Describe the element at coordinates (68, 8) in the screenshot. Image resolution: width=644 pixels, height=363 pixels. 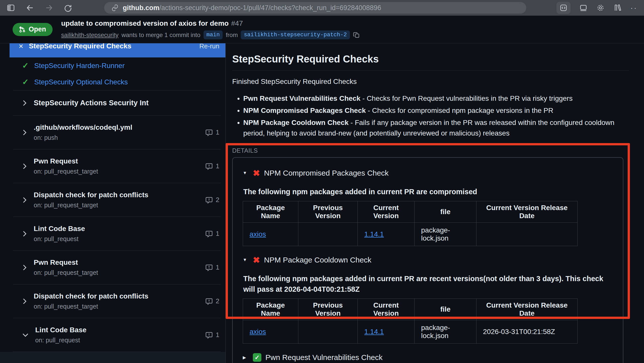
I see `reload-icon` at that location.